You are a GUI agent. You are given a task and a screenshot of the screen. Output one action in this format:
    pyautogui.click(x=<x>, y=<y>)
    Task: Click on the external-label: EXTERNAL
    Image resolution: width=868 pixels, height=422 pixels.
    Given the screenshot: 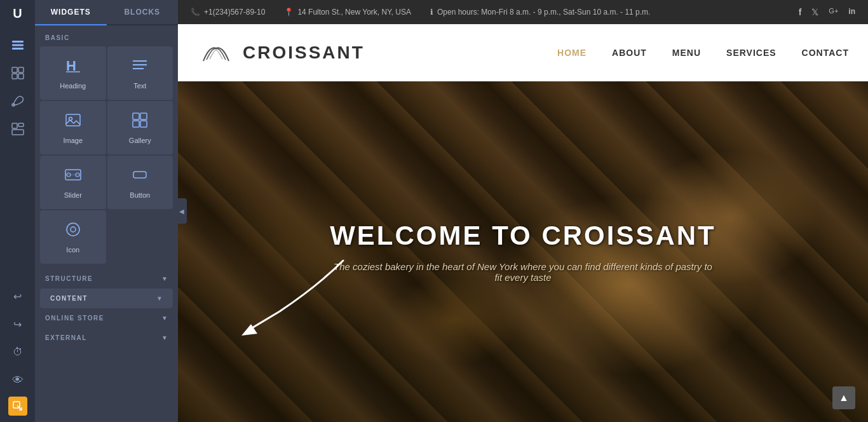 What is the action you would take?
    pyautogui.click(x=66, y=338)
    